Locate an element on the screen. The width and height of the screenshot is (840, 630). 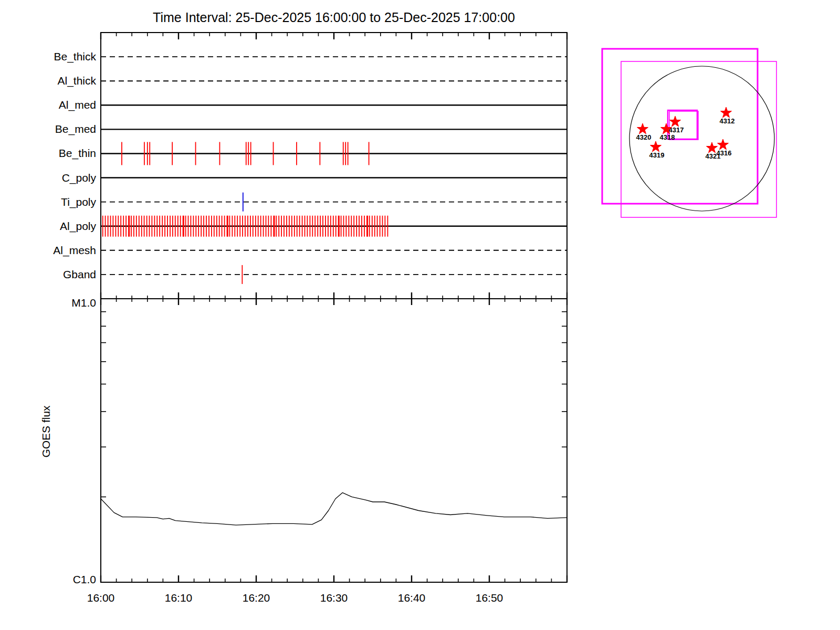
channel-label-Ti_poly: Ti_poly is located at coordinates (79, 202).